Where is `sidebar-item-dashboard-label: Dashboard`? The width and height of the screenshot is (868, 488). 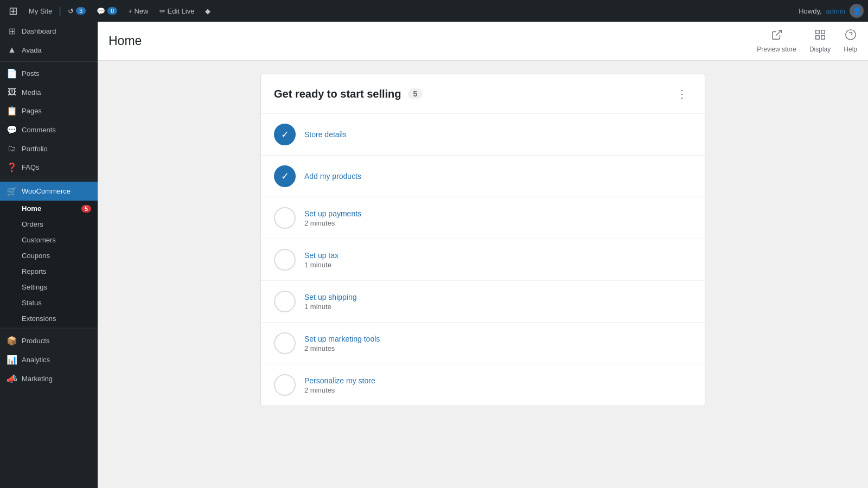
sidebar-item-dashboard-label: Dashboard is located at coordinates (39, 31).